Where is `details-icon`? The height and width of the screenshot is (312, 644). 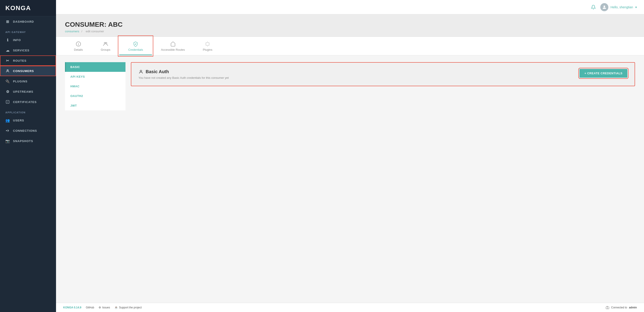 details-icon is located at coordinates (78, 44).